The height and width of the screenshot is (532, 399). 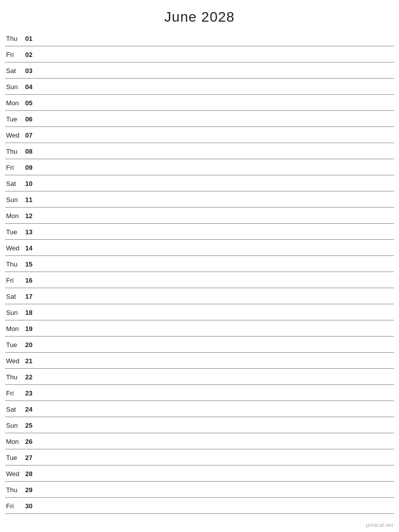 I want to click on day-number: 24, so click(x=33, y=409).